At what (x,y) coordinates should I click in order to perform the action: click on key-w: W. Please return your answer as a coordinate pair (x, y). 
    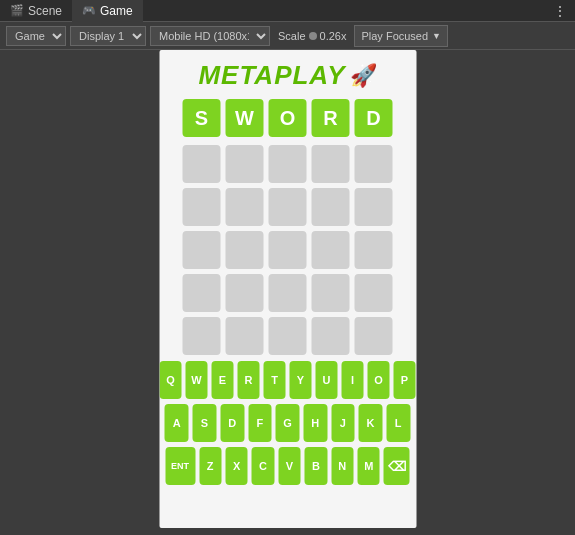
    Looking at the image, I should click on (197, 380).